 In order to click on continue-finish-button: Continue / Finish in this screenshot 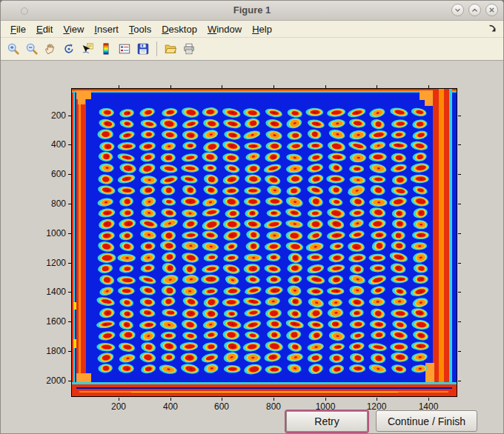, I will do `click(427, 421)`.